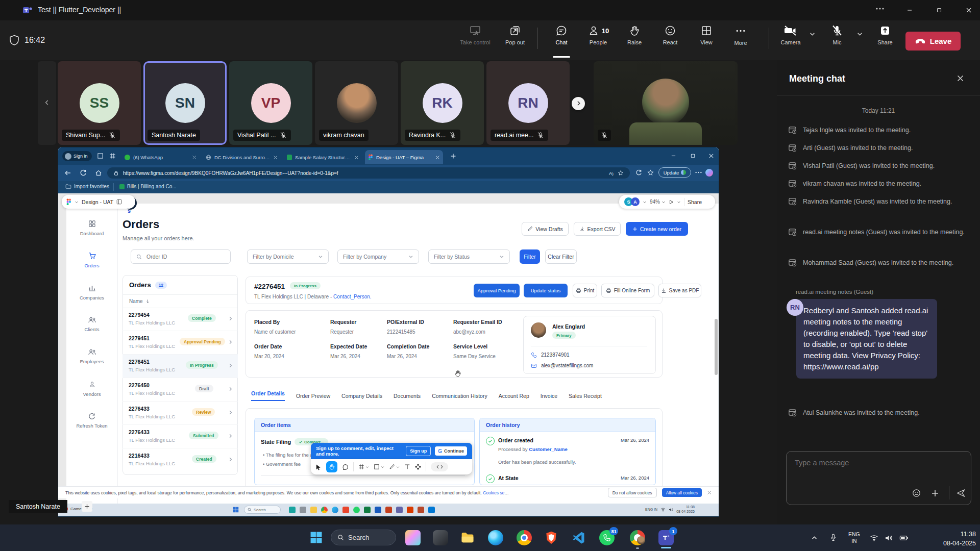 The image size is (980, 551). What do you see at coordinates (682, 493) in the screenshot?
I see `allow-cookies-button: Allow all cookies` at bounding box center [682, 493].